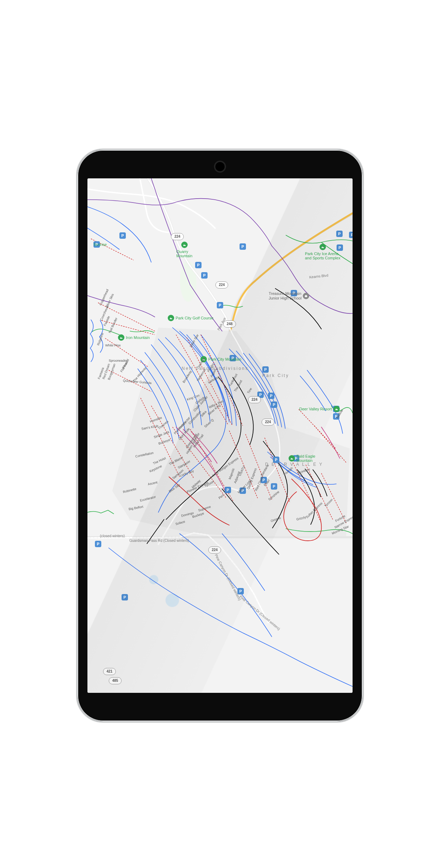  What do you see at coordinates (220, 167) in the screenshot?
I see `front-camera-icon` at bounding box center [220, 167].